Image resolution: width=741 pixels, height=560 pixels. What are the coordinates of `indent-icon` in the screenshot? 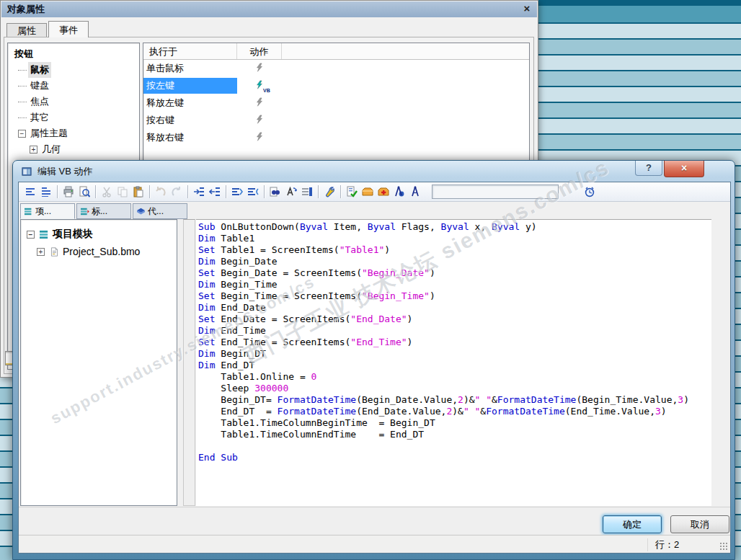 It's located at (199, 192).